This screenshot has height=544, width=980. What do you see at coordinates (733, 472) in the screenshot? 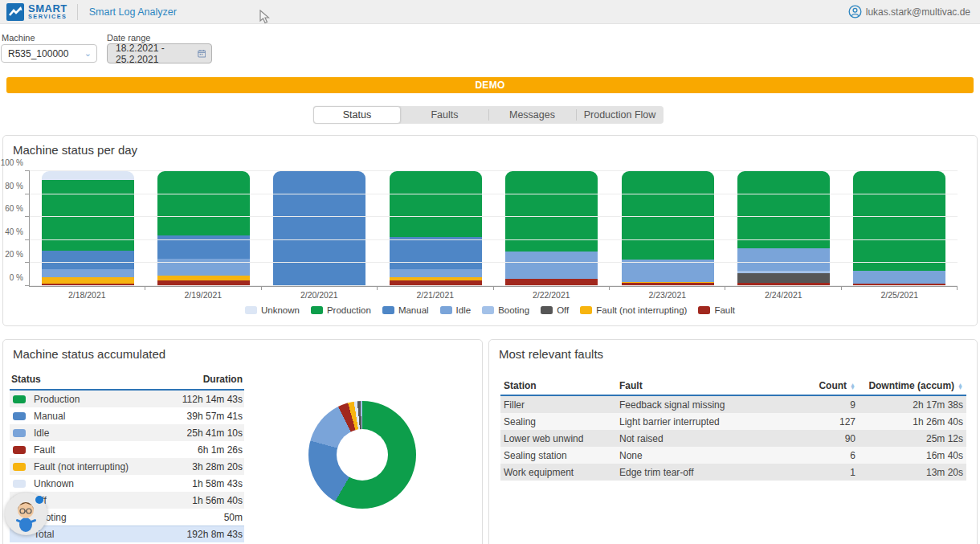
I see `fault-row-work-equipment: Work equipmentEdge trim tear-off113m 20s` at bounding box center [733, 472].